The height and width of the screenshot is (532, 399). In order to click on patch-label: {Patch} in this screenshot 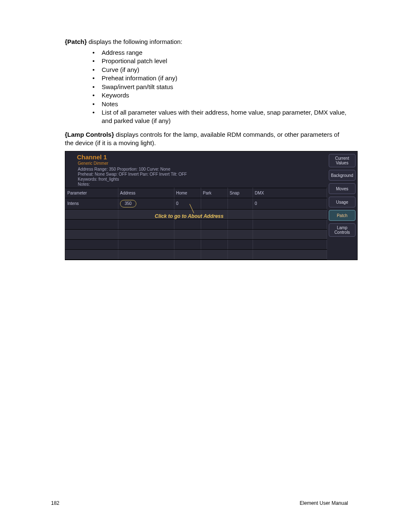, I will do `click(76, 42)`.